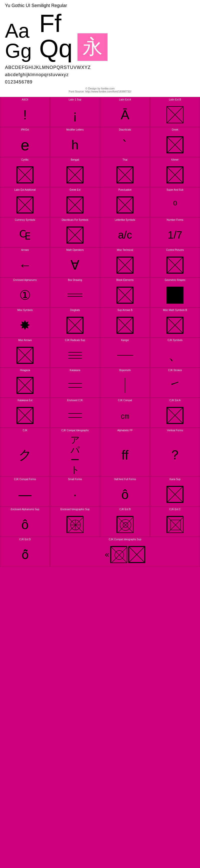 This screenshot has height=868, width=200. I want to click on cell-greek: Greek, so click(175, 142).